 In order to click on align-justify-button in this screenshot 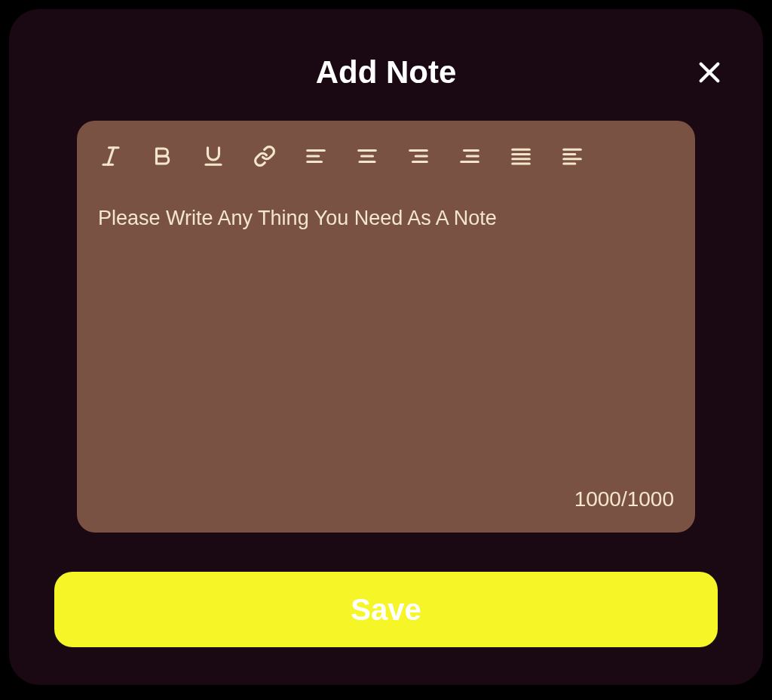, I will do `click(521, 156)`.